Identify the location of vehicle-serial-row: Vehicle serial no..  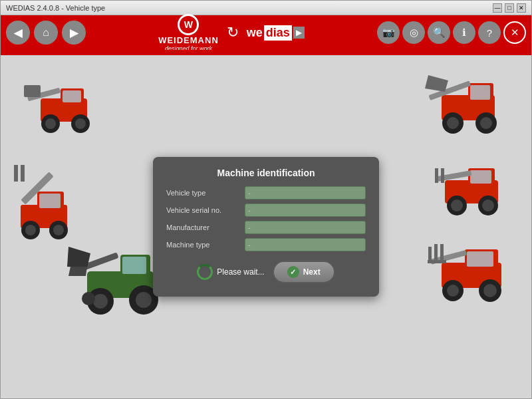
(266, 210).